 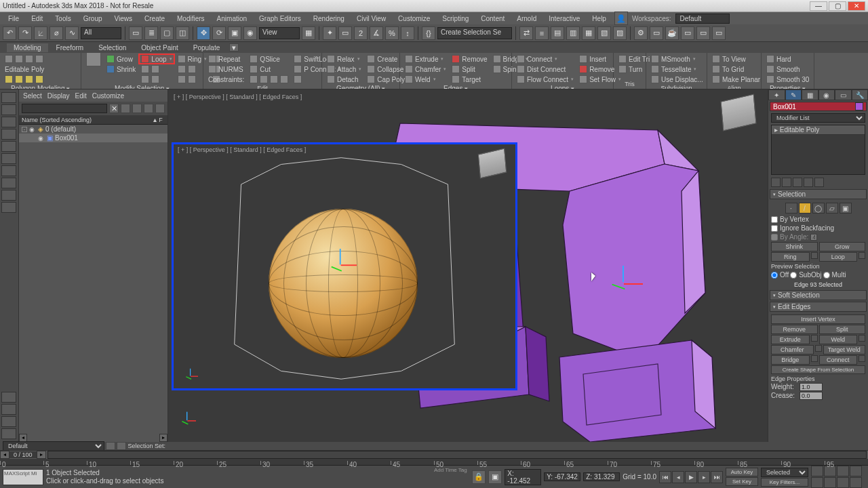 I want to click on key-filters-button: Key Filters..., so click(x=785, y=483).